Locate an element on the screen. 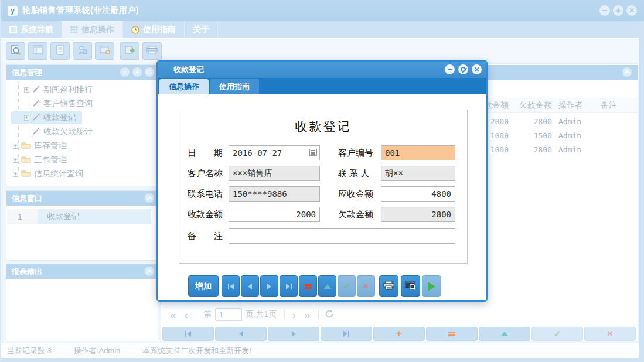  save-record-button: ✓ is located at coordinates (557, 334).